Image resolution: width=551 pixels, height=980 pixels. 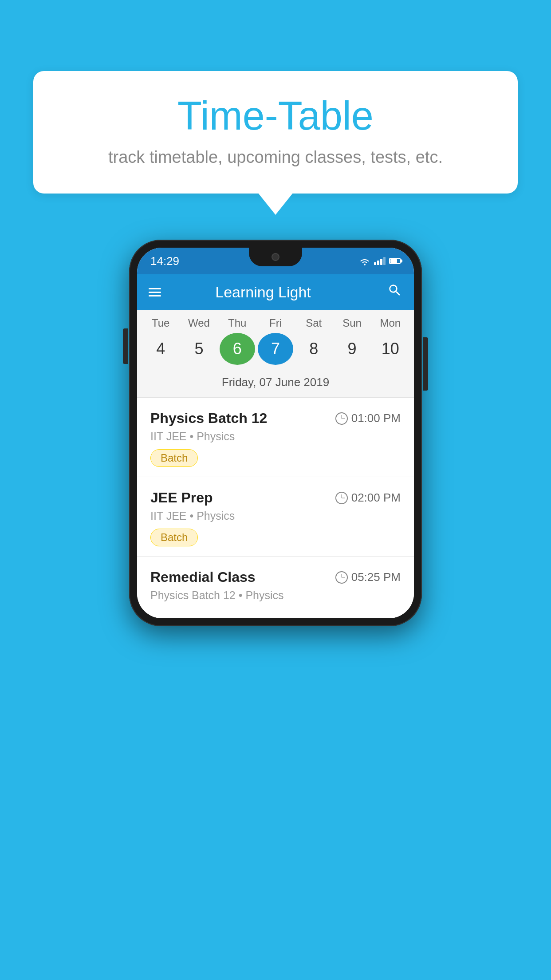 I want to click on search-button, so click(x=395, y=292).